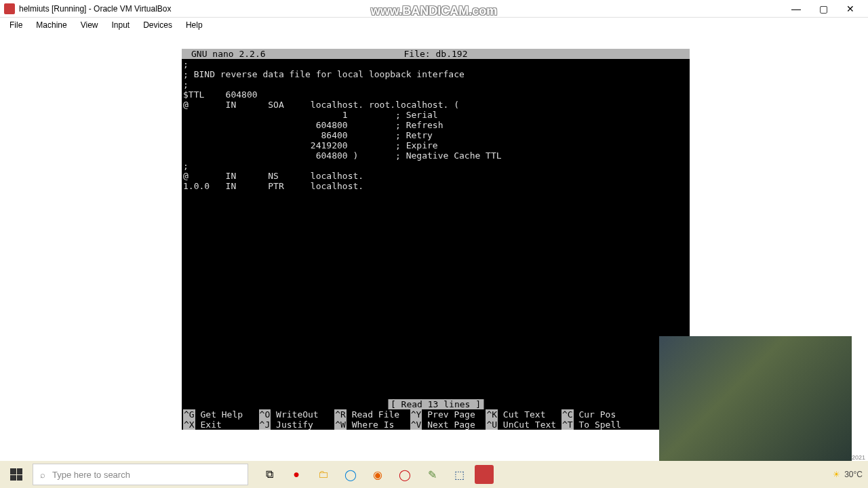  Describe the element at coordinates (296, 474) in the screenshot. I see `record-icon: ●` at that location.